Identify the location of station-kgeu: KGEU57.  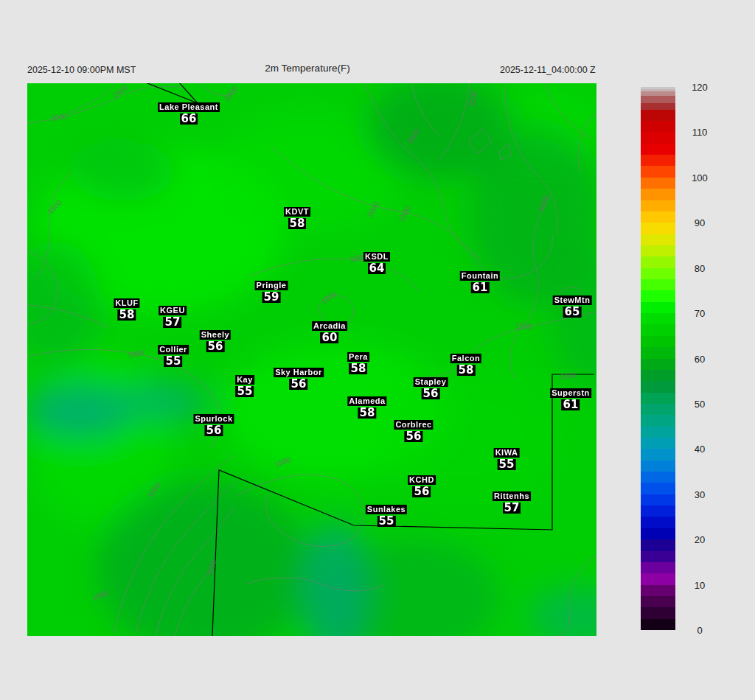
(173, 317).